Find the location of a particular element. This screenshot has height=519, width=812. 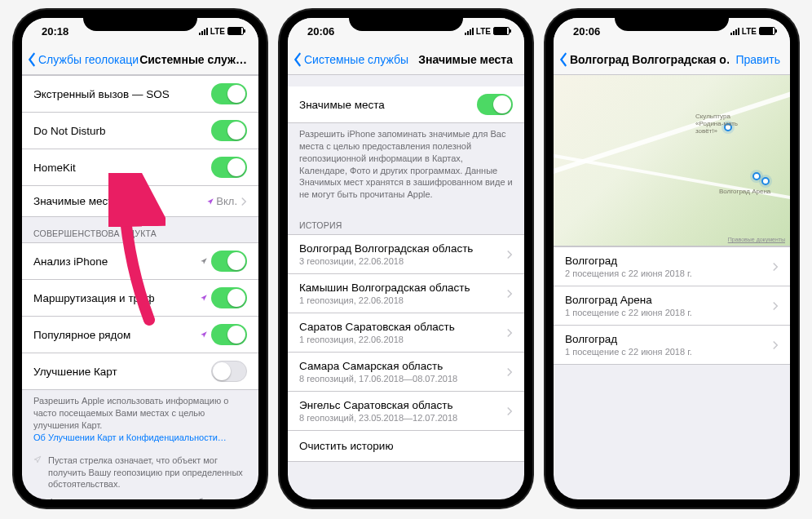

row-title: Волгоград Волгоградская область is located at coordinates (403, 248).